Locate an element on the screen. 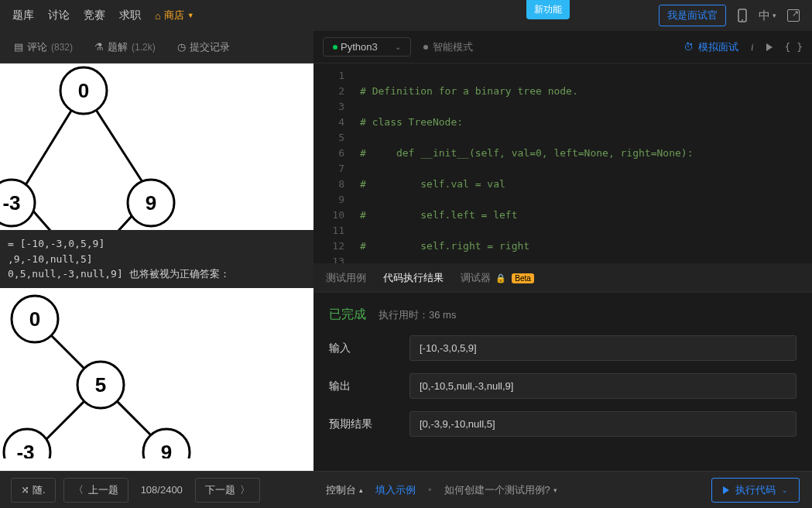 Image resolution: width=812 pixels, height=508 pixels. tab-solutions: ⚗ 题解 (1.2k) is located at coordinates (125, 47).